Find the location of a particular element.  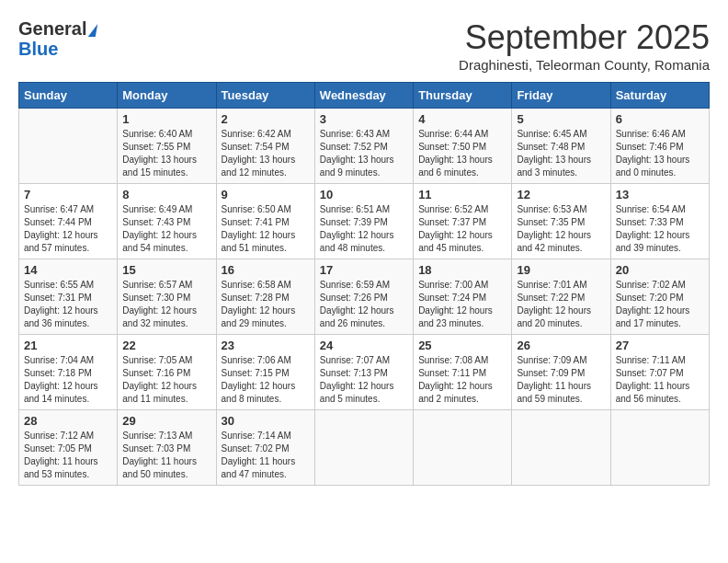

day-info: Sunrise: 7:04 AM Sunset: 7:18 PM Dayligh… is located at coordinates (68, 380).